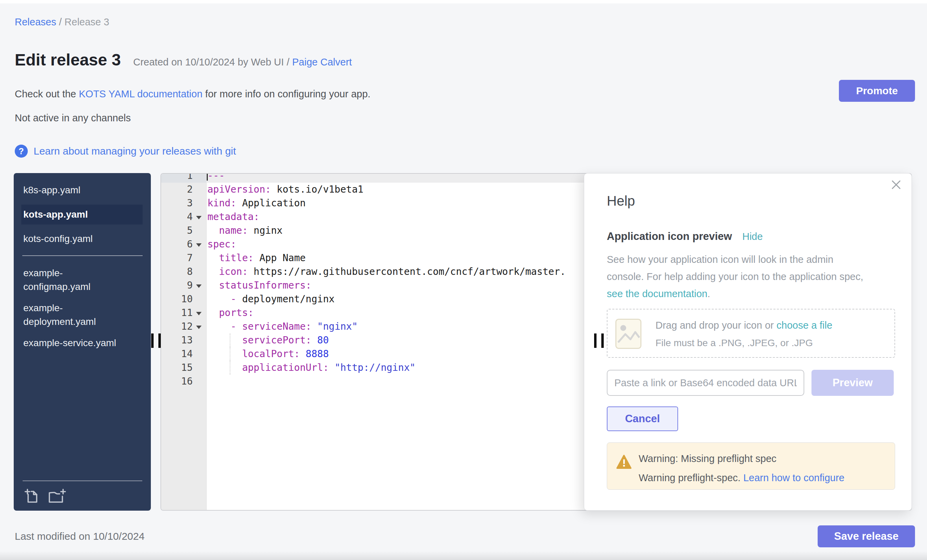 The image size is (927, 560). I want to click on choose-file-link: choose a file, so click(804, 325).